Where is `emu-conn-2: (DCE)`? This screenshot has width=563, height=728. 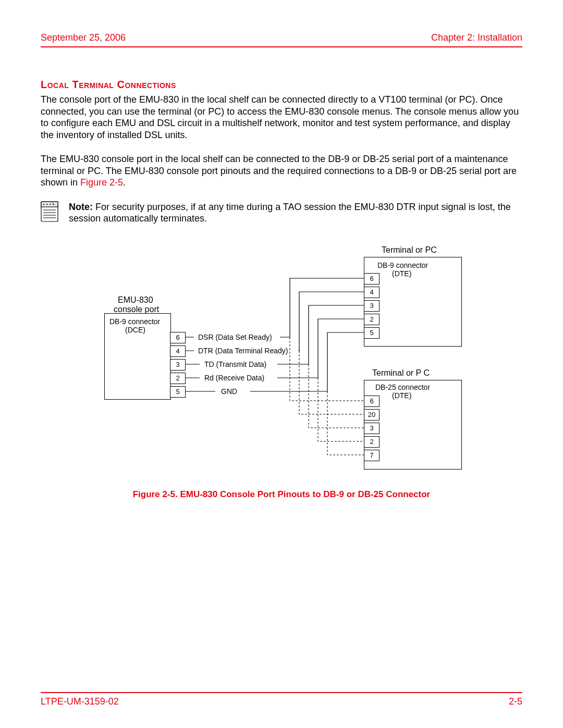
emu-conn-2: (DCE) is located at coordinates (136, 330).